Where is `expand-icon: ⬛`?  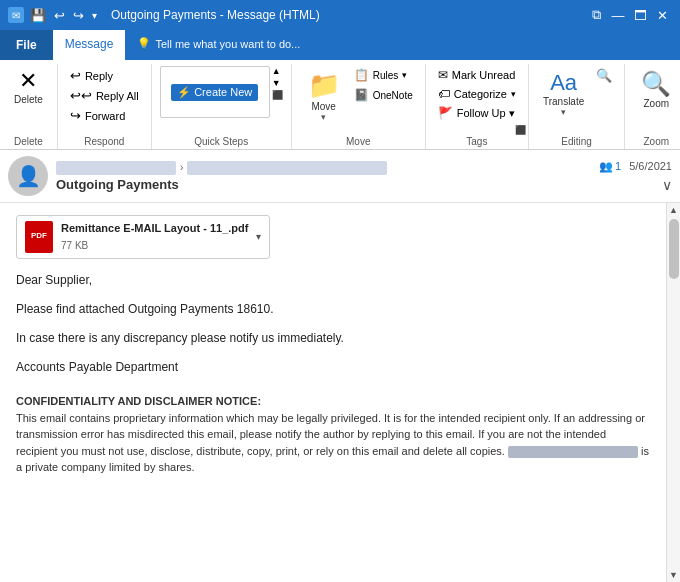
expand-icon: ⬛ is located at coordinates (278, 95).